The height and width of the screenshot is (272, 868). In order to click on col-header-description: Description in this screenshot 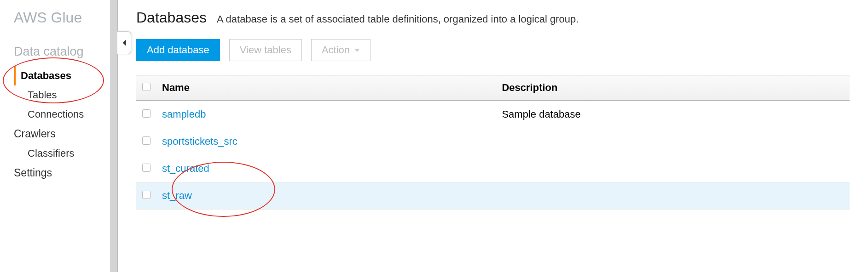, I will do `click(673, 88)`.